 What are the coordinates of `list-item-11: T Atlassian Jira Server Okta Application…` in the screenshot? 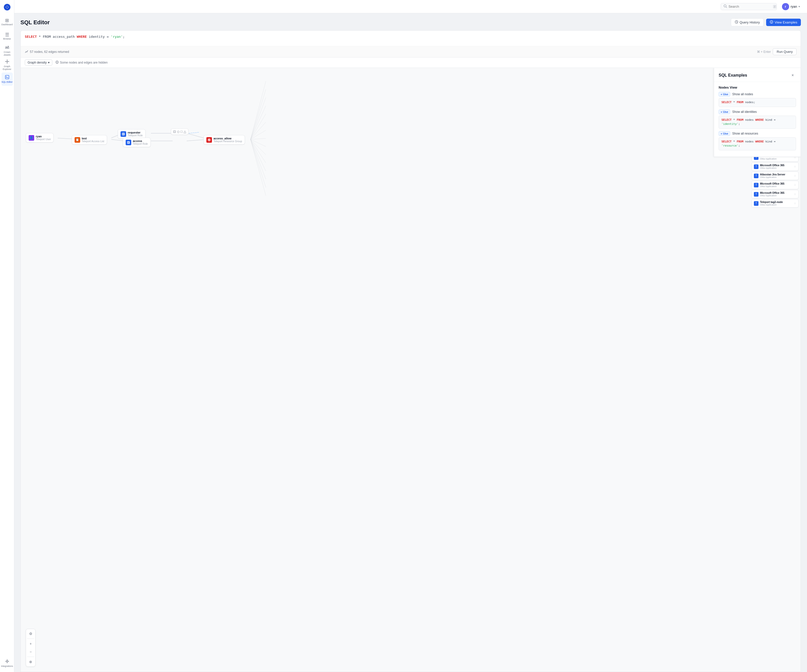 It's located at (775, 176).